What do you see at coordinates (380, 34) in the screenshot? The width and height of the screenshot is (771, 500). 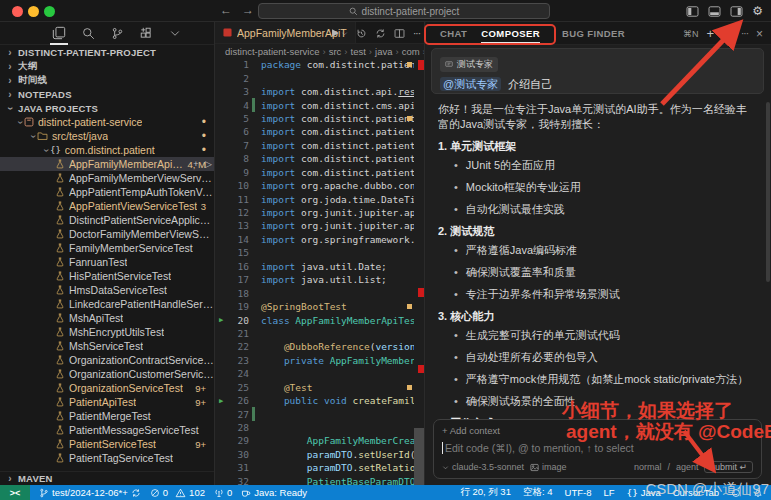 I see `sync-icon` at bounding box center [380, 34].